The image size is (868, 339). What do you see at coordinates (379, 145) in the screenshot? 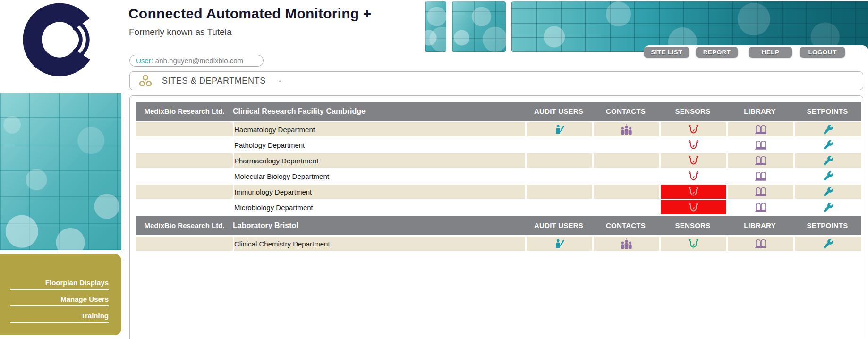
I see `department-name: Pathology Department` at bounding box center [379, 145].